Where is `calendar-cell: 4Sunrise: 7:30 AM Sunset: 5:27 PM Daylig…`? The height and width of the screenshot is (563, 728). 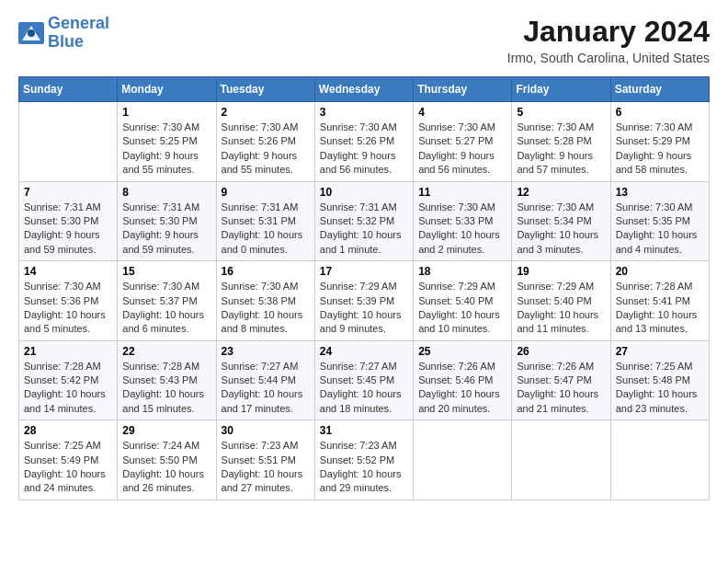 calendar-cell: 4Sunrise: 7:30 AM Sunset: 5:27 PM Daylig… is located at coordinates (463, 142).